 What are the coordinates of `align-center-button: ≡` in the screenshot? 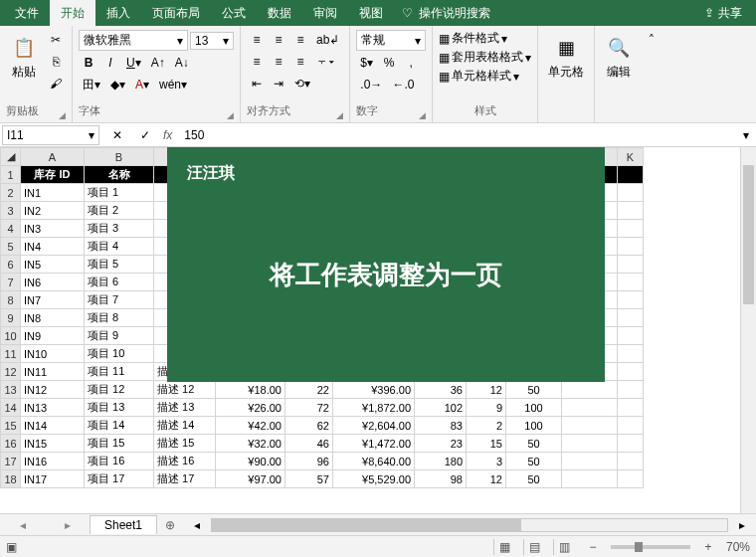 It's located at (279, 62).